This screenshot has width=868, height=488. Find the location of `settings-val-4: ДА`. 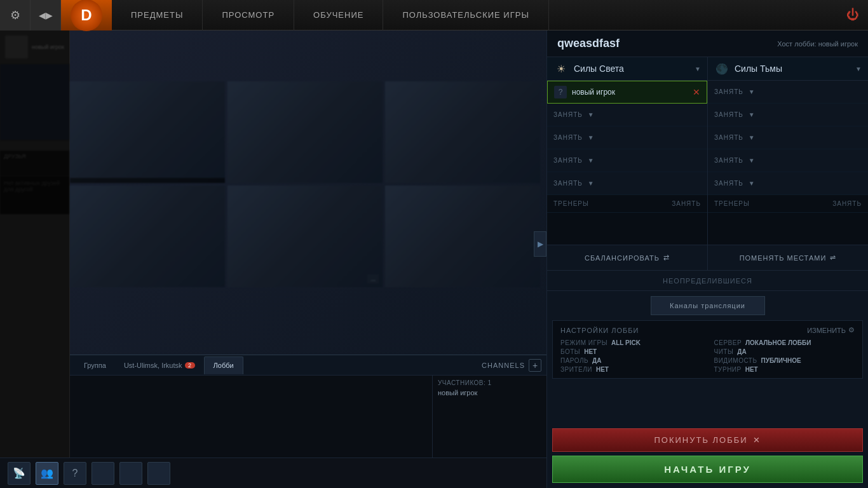

settings-val-4: ДА is located at coordinates (597, 361).